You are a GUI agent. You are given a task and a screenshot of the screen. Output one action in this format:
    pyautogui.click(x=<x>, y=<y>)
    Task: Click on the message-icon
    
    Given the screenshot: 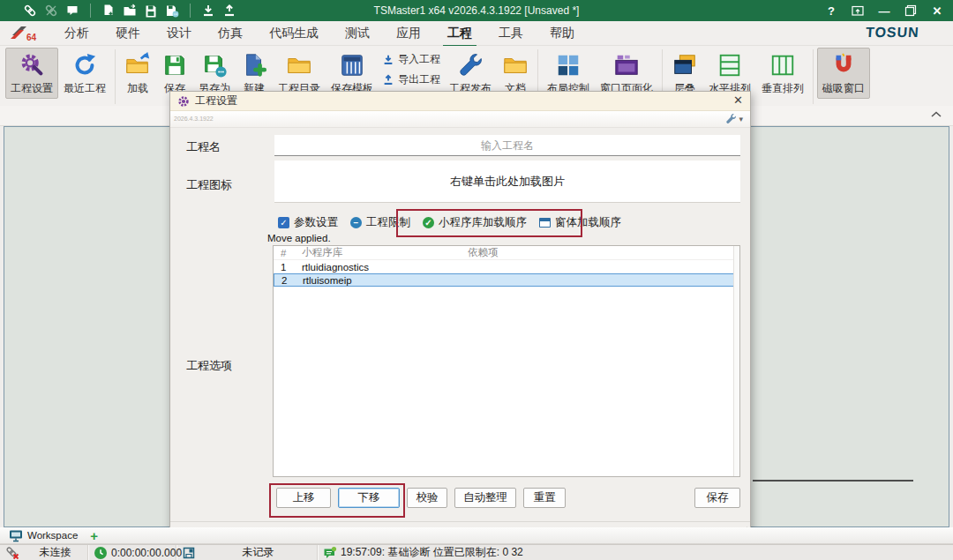 What is the action you would take?
    pyautogui.click(x=330, y=553)
    